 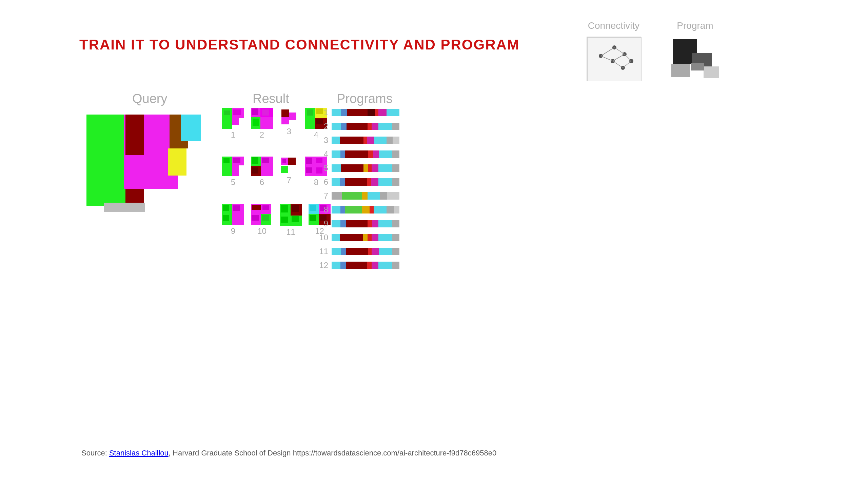 What do you see at coordinates (262, 220) in the screenshot?
I see `result-item-10: 10` at bounding box center [262, 220].